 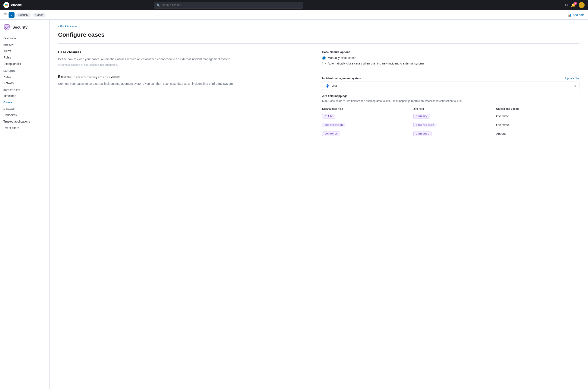 I want to click on sidebar-section-investigate: Investigate, so click(x=25, y=89).